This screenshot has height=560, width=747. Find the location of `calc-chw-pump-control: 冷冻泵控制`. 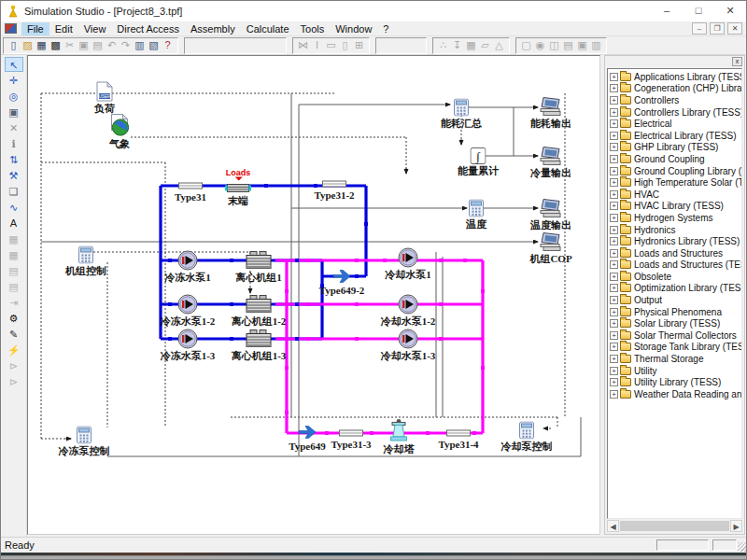

calc-chw-pump-control: 冷冻泵控制 is located at coordinates (84, 435).